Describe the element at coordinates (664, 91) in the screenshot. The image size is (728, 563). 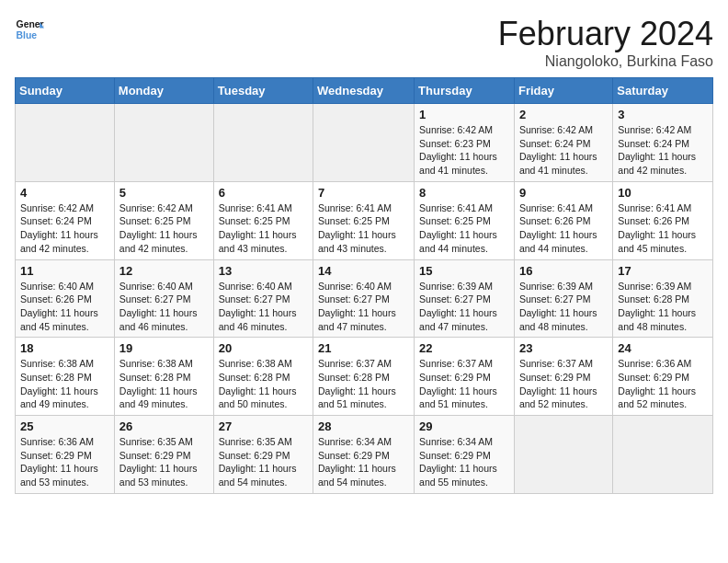
I see `col-saturday: Saturday` at that location.